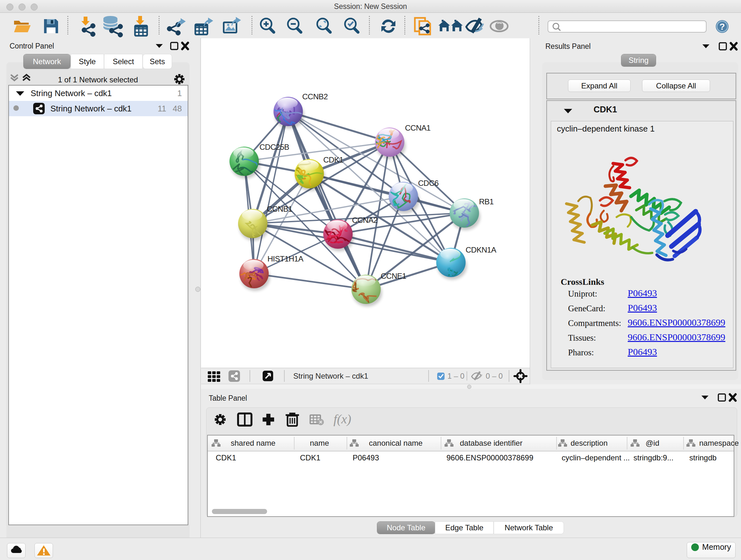 This screenshot has width=741, height=560. What do you see at coordinates (331, 376) in the screenshot?
I see `svg-text: String Network – cdk1` at bounding box center [331, 376].